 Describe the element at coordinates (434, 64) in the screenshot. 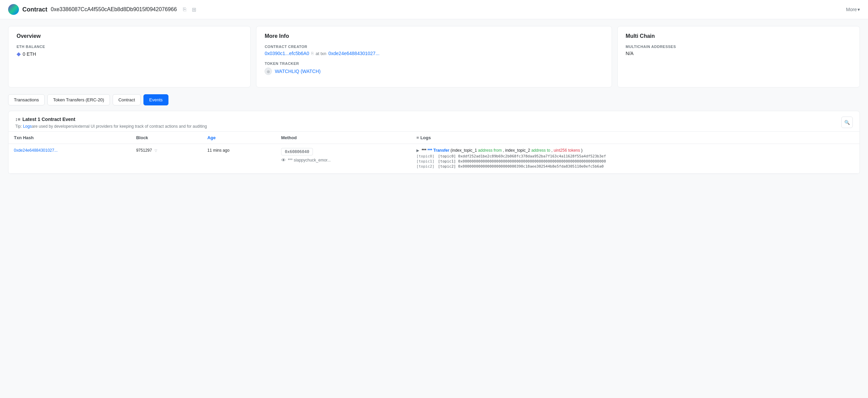

I see `token-tracker-label: TOKEN TRACKER` at that location.